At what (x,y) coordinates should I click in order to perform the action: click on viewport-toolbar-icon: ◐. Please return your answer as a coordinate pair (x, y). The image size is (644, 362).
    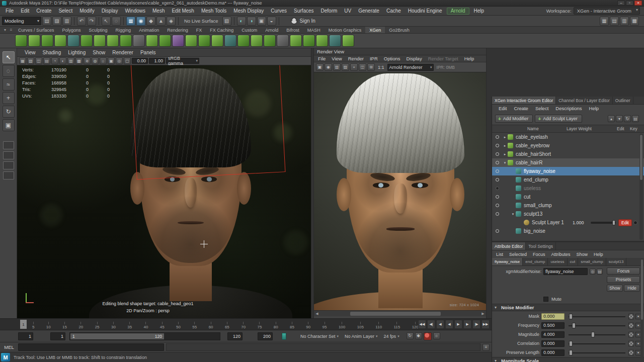
    Looking at the image, I should click on (63, 61).